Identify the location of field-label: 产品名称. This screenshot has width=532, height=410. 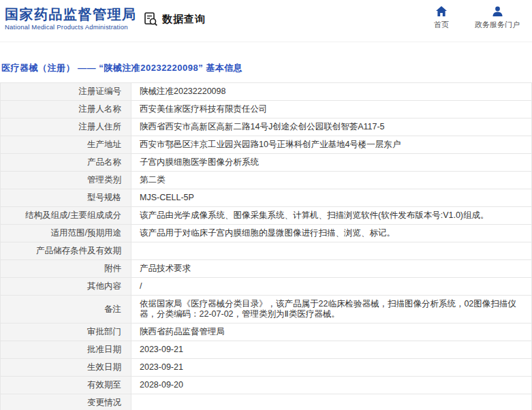
(66, 163).